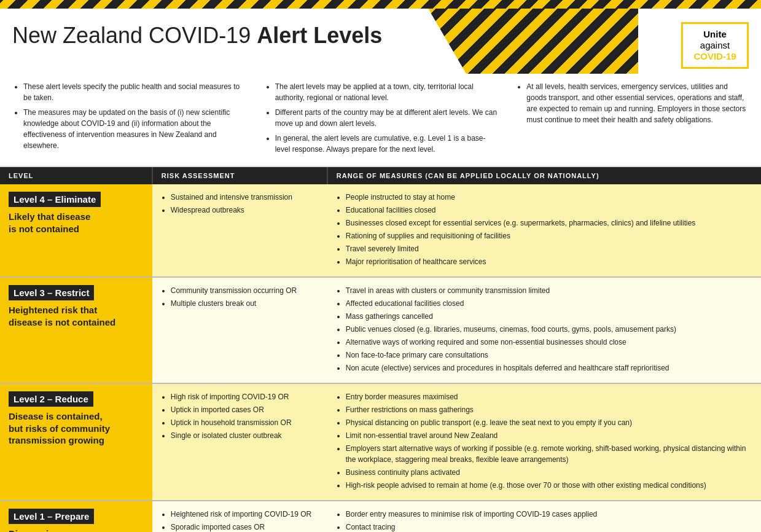 This screenshot has width=761, height=532. I want to click on level-badge: Level 3 – Restrict, so click(52, 292).